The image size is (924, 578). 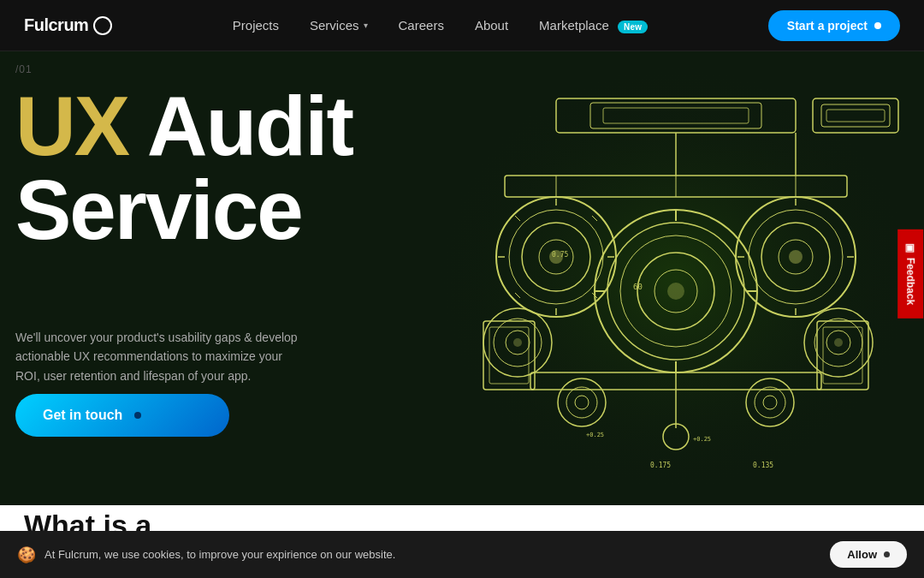 I want to click on feedback-icon: ▣, so click(x=910, y=248).